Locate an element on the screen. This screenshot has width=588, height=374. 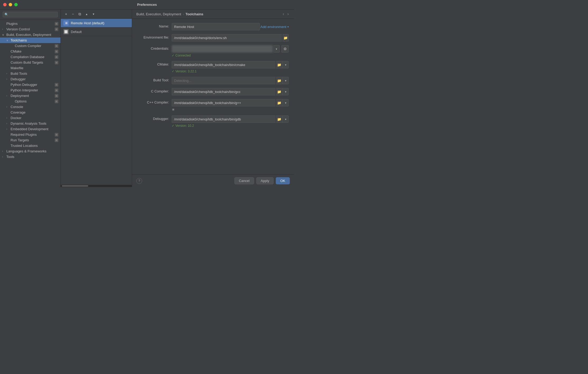
help-button: ? is located at coordinates (139, 181).